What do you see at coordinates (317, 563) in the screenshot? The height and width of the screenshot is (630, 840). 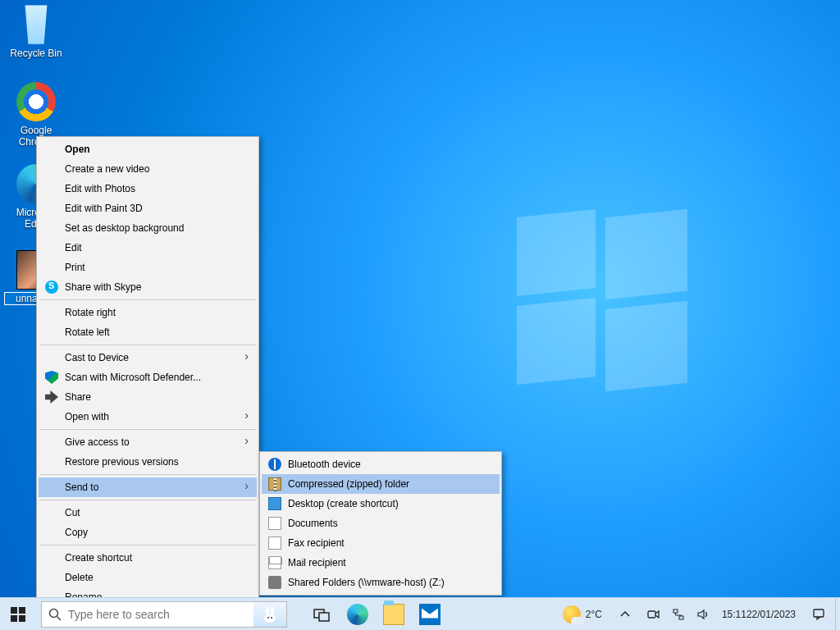 I see `menu-item-label: Mail recipient` at bounding box center [317, 563].